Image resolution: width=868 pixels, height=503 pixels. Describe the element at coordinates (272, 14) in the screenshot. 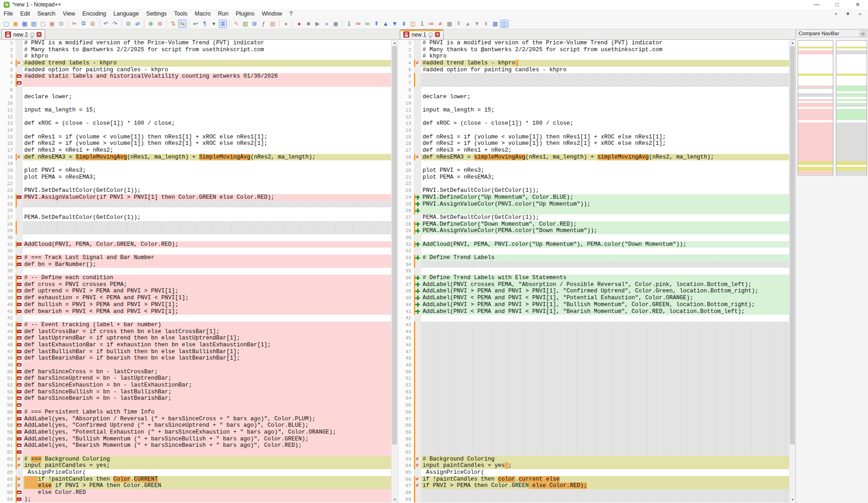

I see `menu-window: Window` at that location.